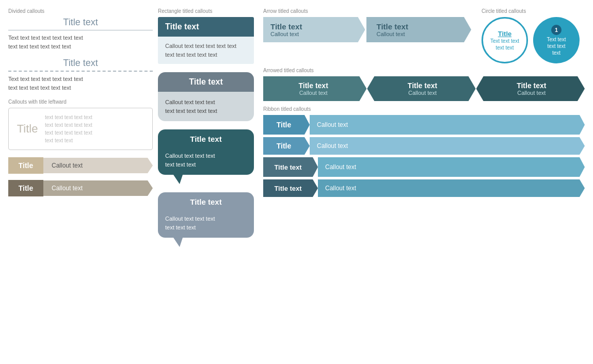 This screenshot has height=364, width=593. I want to click on arrow-row2-body: Callout text, so click(98, 188).